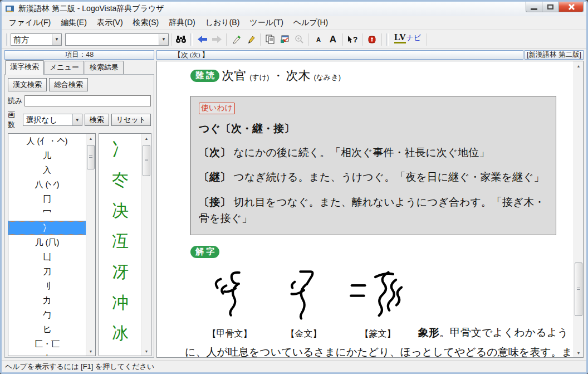  What do you see at coordinates (236, 40) in the screenshot?
I see `marker-pen-button` at bounding box center [236, 40].